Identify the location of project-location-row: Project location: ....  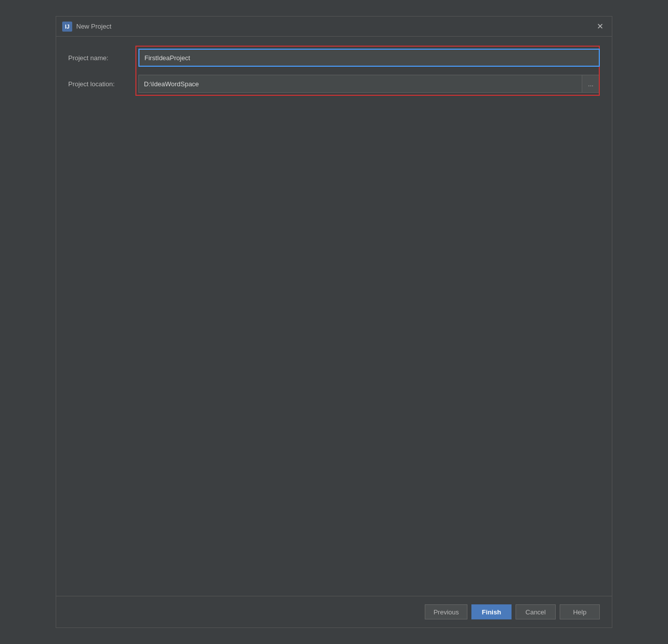
(334, 84).